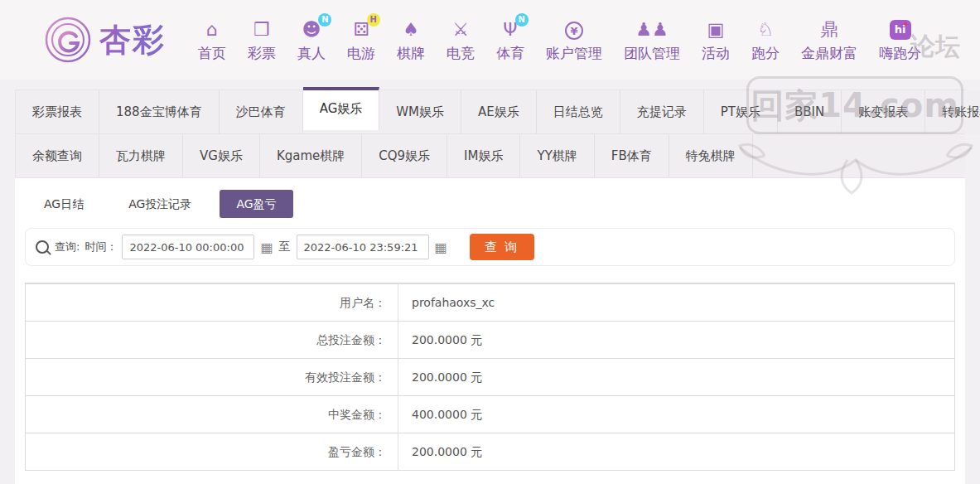 The width and height of the screenshot is (980, 484). Describe the element at coordinates (557, 156) in the screenshot. I see `main-tab: YY棋牌` at that location.